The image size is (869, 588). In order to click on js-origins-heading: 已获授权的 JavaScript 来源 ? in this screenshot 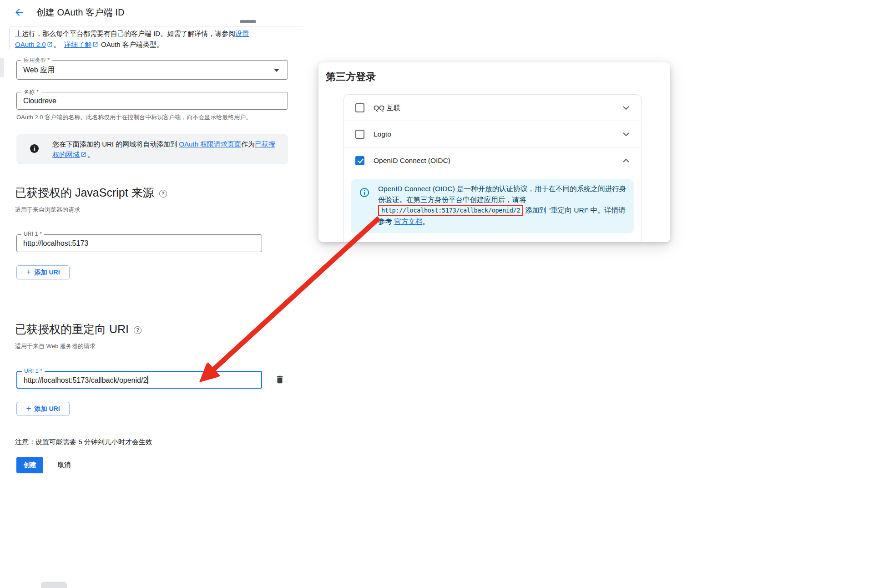, I will do `click(91, 193)`.